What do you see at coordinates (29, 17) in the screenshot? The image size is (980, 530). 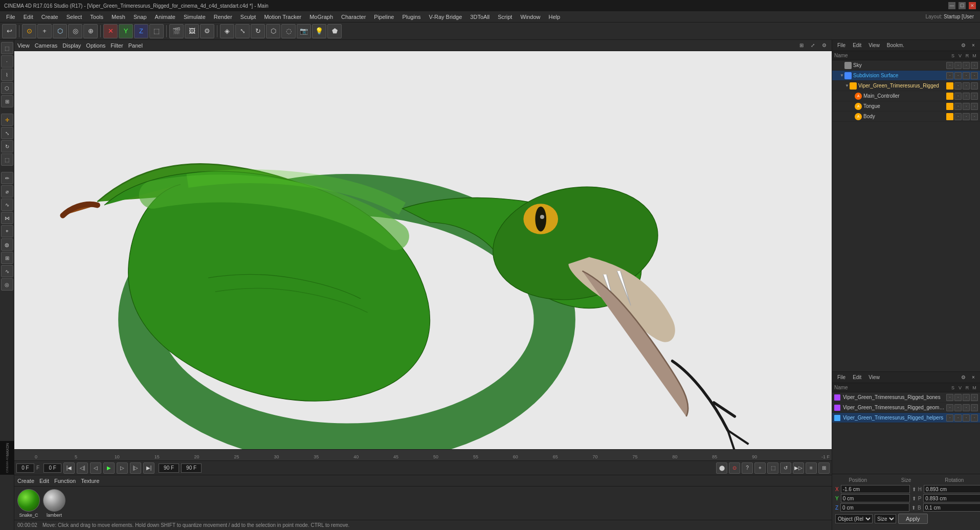 I see `menu-edit: Edit` at bounding box center [29, 17].